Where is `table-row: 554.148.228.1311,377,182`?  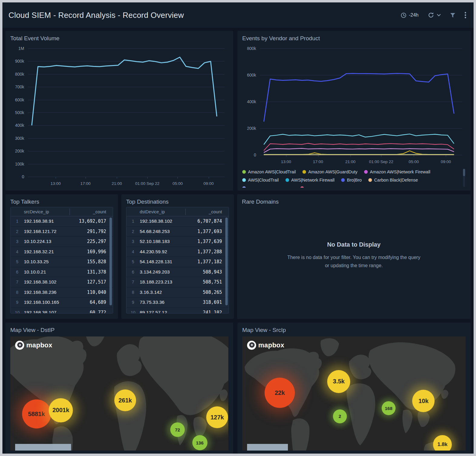 table-row: 554.148.228.1311,377,182 is located at coordinates (178, 262).